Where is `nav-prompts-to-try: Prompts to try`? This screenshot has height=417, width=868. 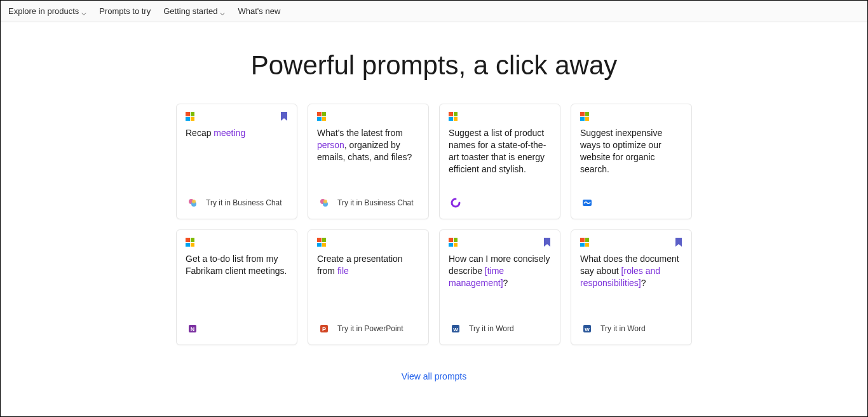 nav-prompts-to-try: Prompts to try is located at coordinates (125, 11).